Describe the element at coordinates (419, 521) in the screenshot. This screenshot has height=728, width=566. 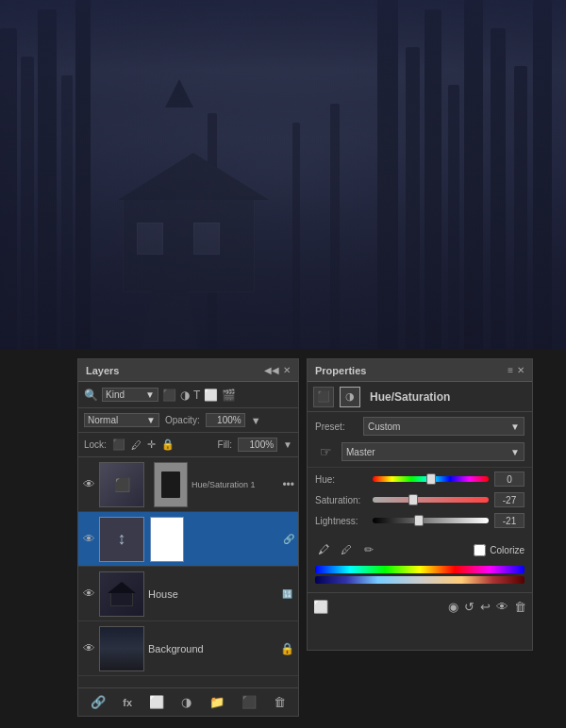
I see `light-thumb` at that location.